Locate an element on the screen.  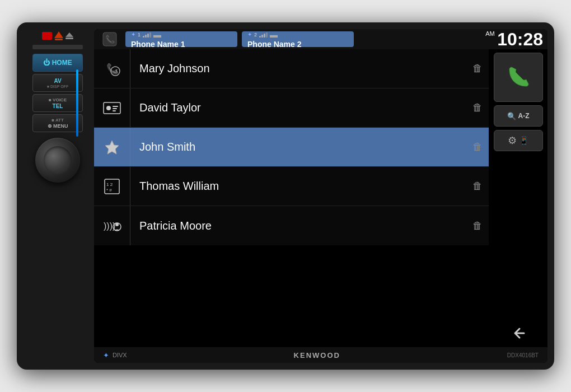
bt-icon-1: ✦ is located at coordinates (133, 35).